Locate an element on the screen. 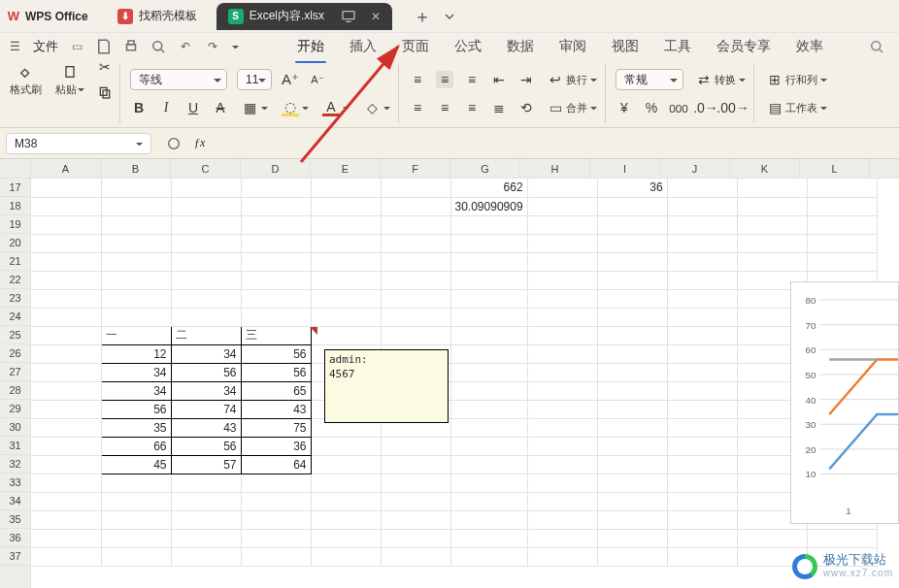 Image resolution: width=899 pixels, height=588 pixels. close-tab-icon: ✕ is located at coordinates (376, 16).